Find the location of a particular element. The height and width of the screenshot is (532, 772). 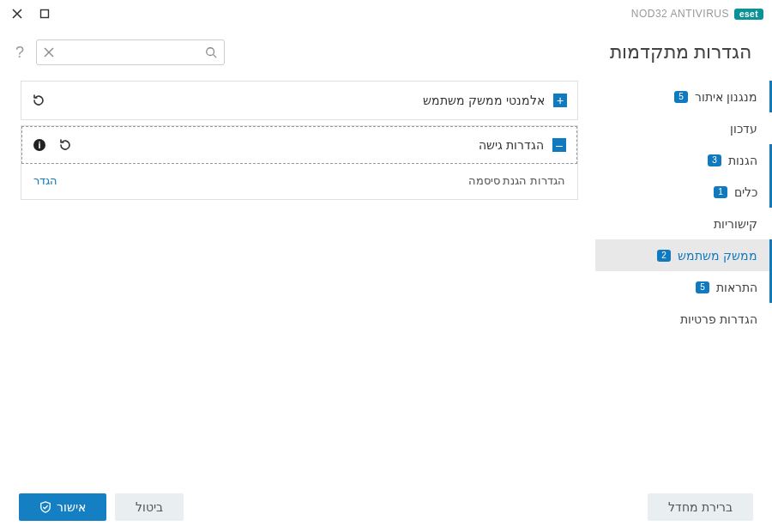

help-icon: ? is located at coordinates (20, 53).